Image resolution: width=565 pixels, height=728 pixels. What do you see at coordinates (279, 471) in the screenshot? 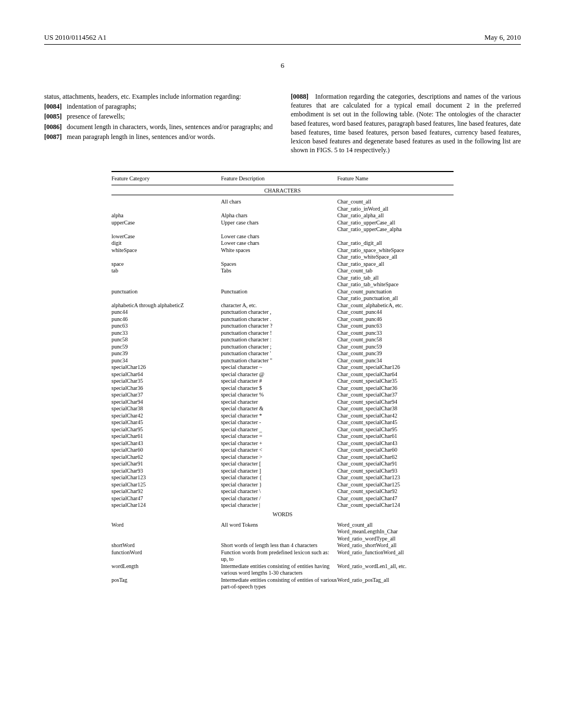
I see `cell-description: special character ]` at bounding box center [279, 471].